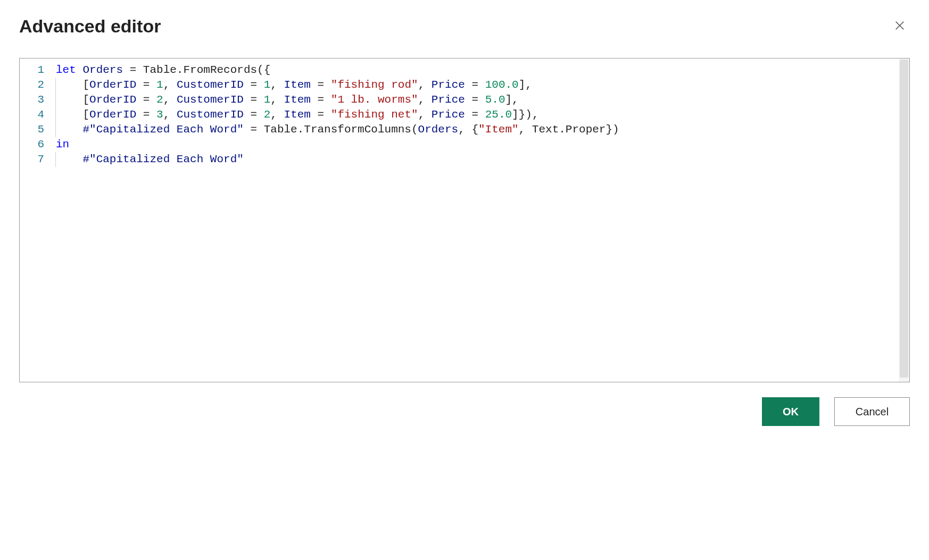 The image size is (929, 560). What do you see at coordinates (464, 412) in the screenshot?
I see `dialog-footer: OK Cancel` at bounding box center [464, 412].